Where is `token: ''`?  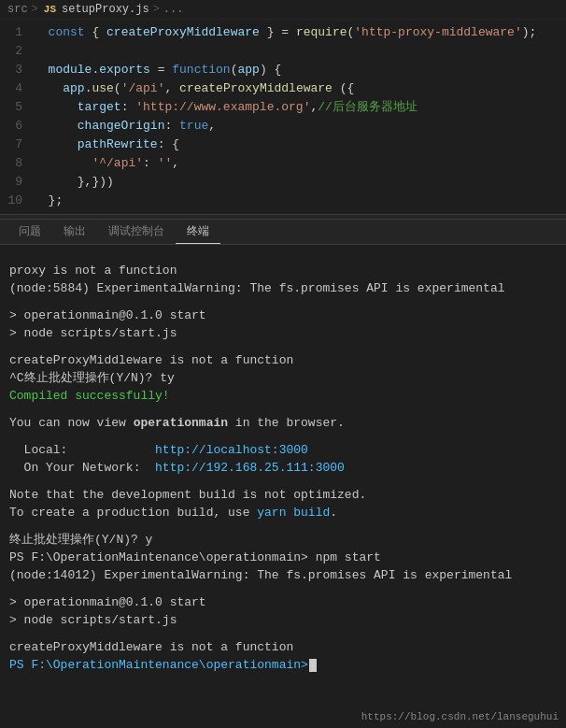
token: '' is located at coordinates (165, 163).